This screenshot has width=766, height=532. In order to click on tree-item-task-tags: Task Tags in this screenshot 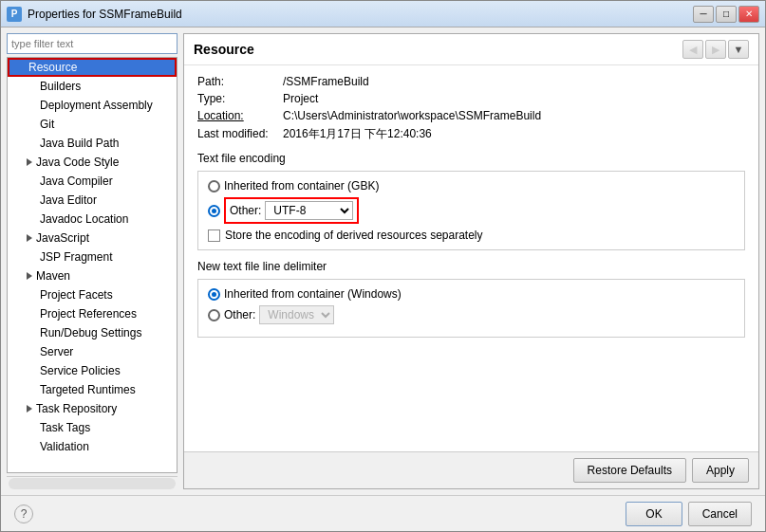, I will do `click(92, 428)`.